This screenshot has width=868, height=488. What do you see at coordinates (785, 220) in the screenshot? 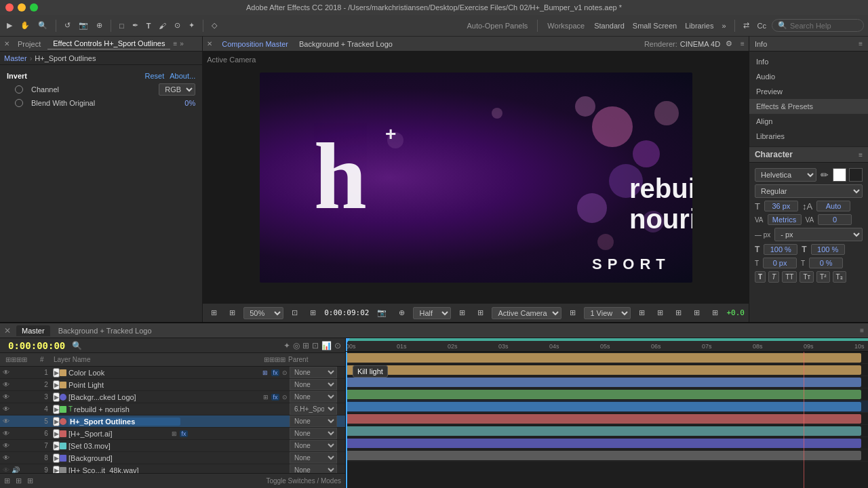
I see `kerning-input` at bounding box center [785, 220].